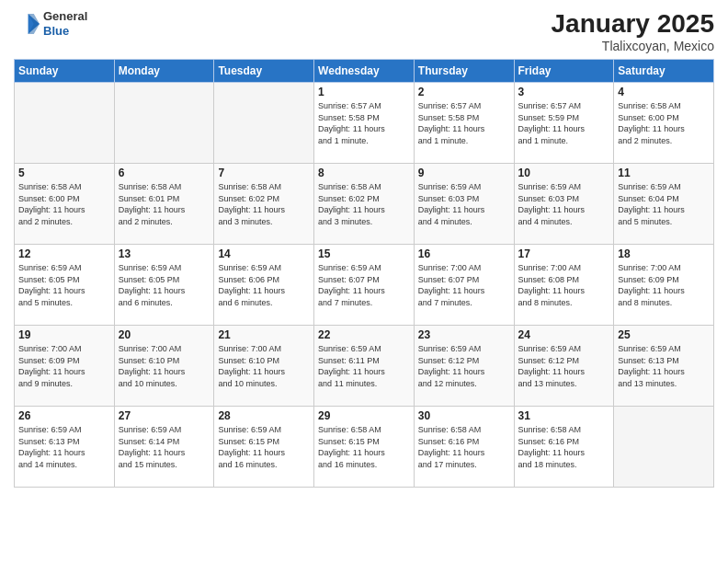 This screenshot has height=563, width=728. I want to click on day-number: 20, so click(165, 335).